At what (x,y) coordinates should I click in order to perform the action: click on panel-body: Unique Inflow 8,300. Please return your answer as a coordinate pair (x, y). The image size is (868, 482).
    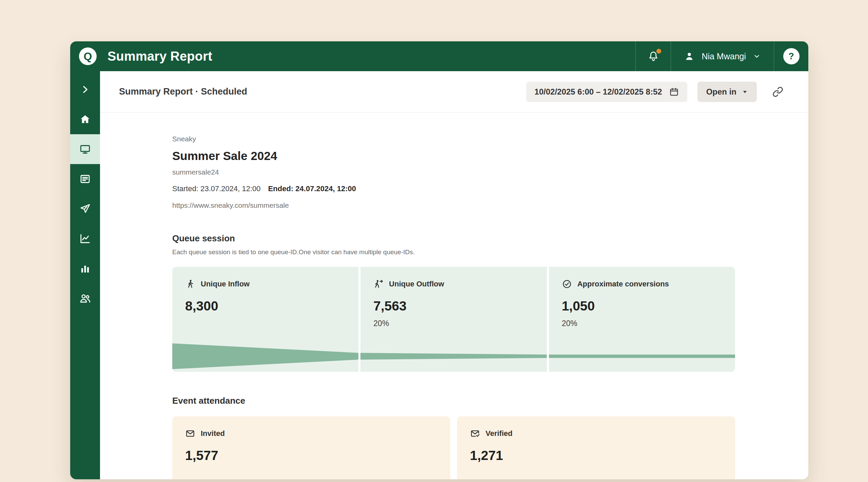
    Looking at the image, I should click on (265, 297).